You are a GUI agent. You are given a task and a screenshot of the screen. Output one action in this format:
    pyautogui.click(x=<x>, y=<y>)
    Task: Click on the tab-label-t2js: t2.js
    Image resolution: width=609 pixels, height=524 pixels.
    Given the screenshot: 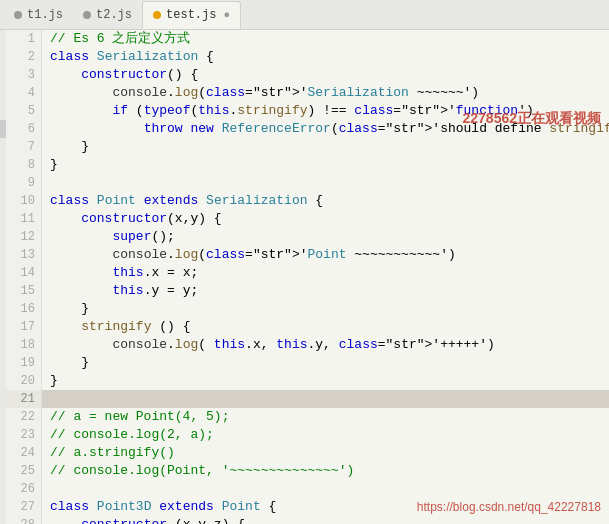 What is the action you would take?
    pyautogui.click(x=114, y=15)
    